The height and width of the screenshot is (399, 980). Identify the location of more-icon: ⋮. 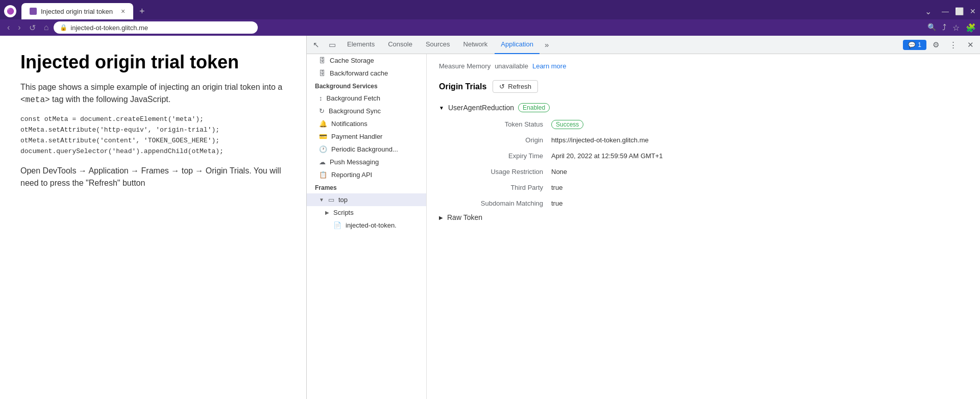
(953, 45).